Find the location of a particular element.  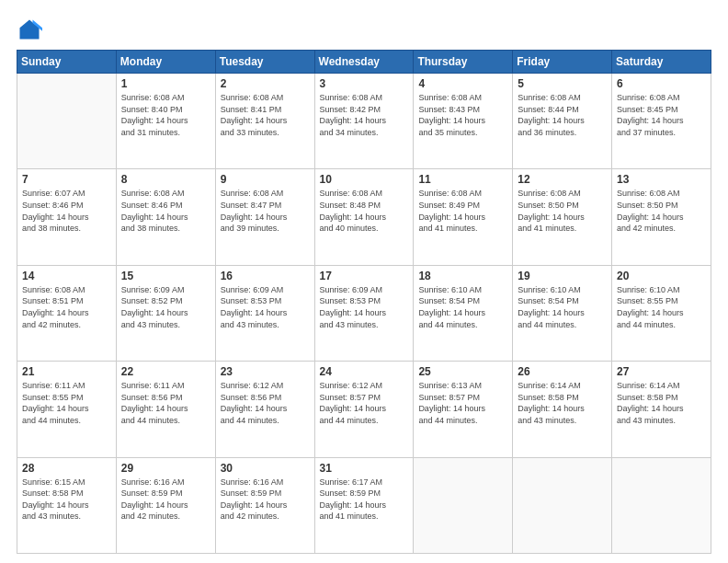

day-number: 12 is located at coordinates (563, 179).